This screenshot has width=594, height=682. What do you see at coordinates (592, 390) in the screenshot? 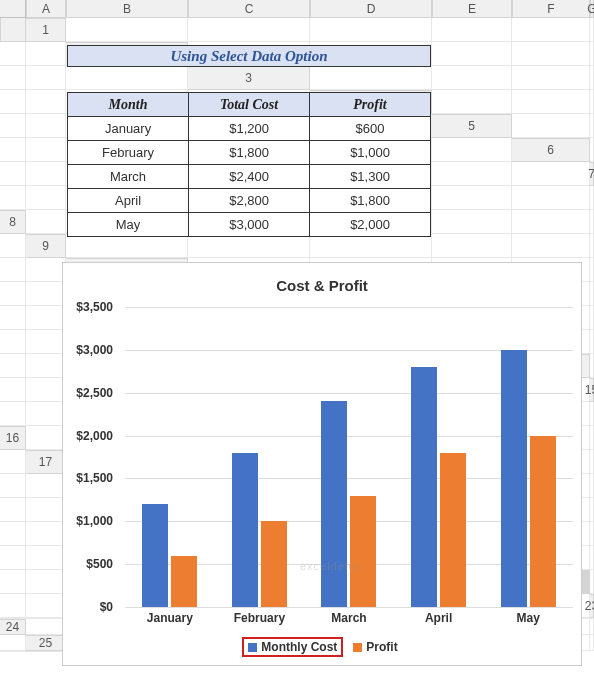
I see `row-header: 15` at bounding box center [592, 390].